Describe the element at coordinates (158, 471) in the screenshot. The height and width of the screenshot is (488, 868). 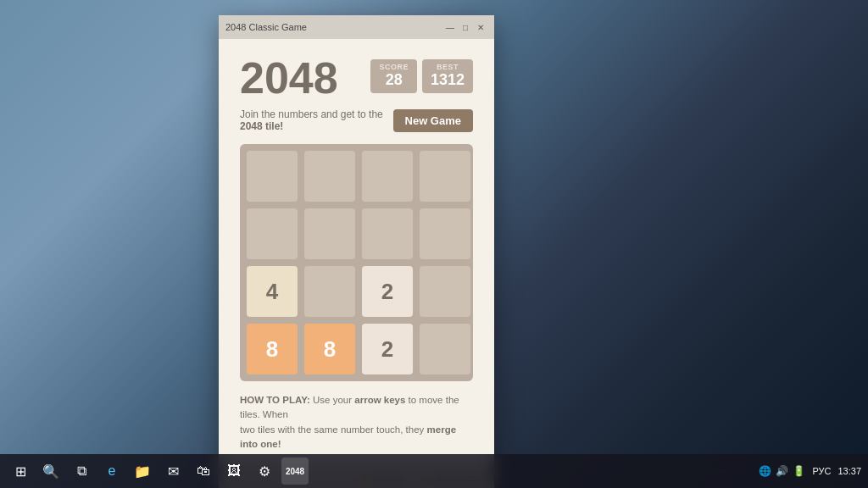
I see `taskbar-left: ⊞ 🔍 ⧉ e 📁 ✉ 🛍 🖼 ⚙ 2048` at that location.